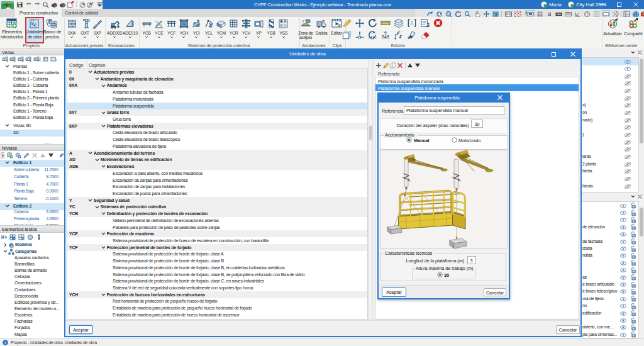 This screenshot has width=644, height=346. I want to click on svg-text: i, so click(5, 343).